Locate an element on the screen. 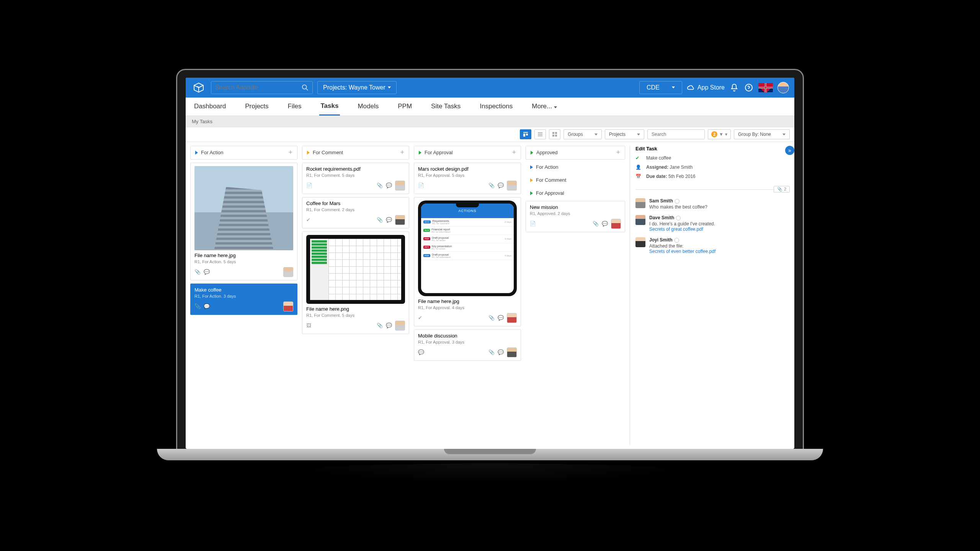  duedate-row: 📅 Due date: 5th Feb 2016 is located at coordinates (713, 176).